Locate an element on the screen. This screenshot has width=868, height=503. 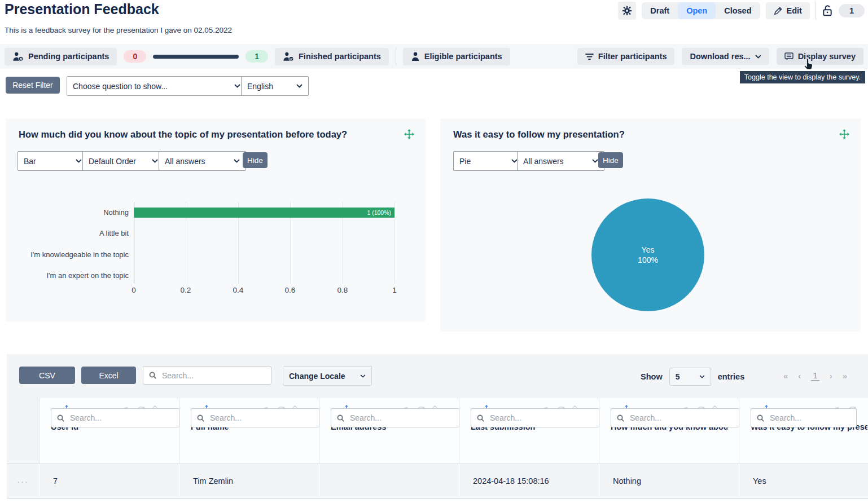
column-header-lastsubmission: Last submission is located at coordinates (529, 431).